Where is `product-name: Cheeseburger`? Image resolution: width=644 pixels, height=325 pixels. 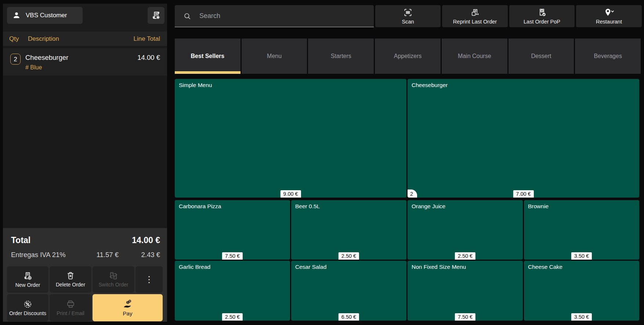 product-name: Cheeseburger is located at coordinates (430, 85).